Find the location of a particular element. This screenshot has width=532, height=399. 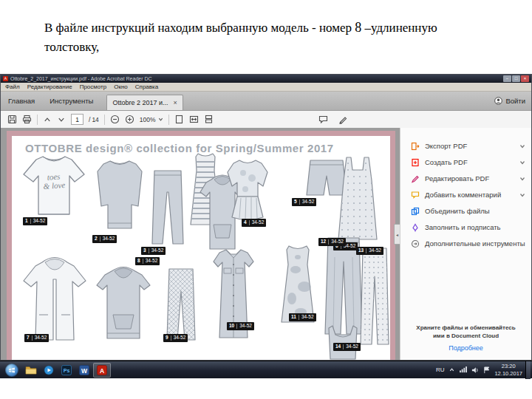

taskbar-photoshop-button: Ps is located at coordinates (66, 370).